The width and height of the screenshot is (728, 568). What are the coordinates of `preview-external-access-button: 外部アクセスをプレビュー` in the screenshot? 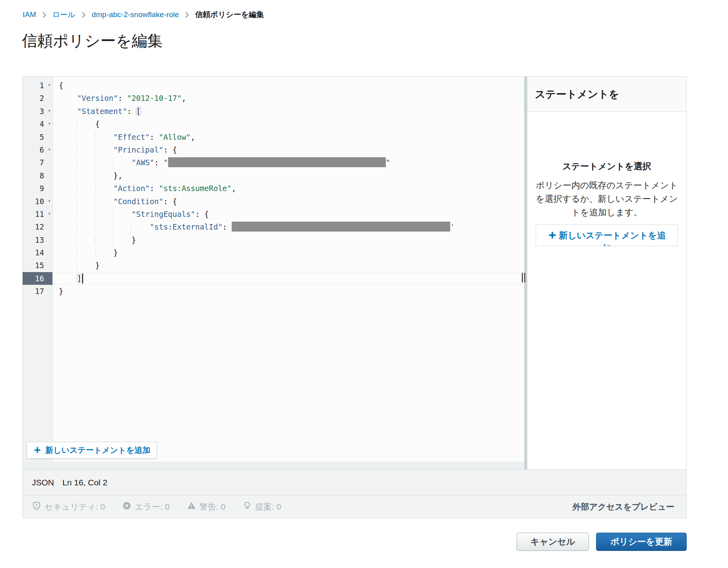 It's located at (623, 507).